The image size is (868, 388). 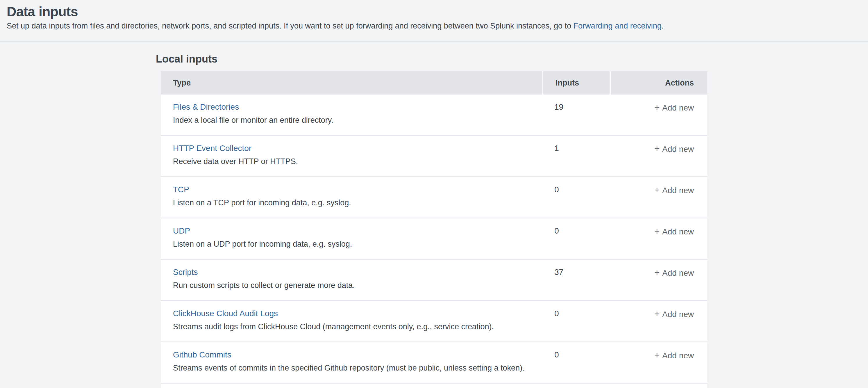 I want to click on type-cell: Files & Directories Index a local file o…, so click(x=351, y=115).